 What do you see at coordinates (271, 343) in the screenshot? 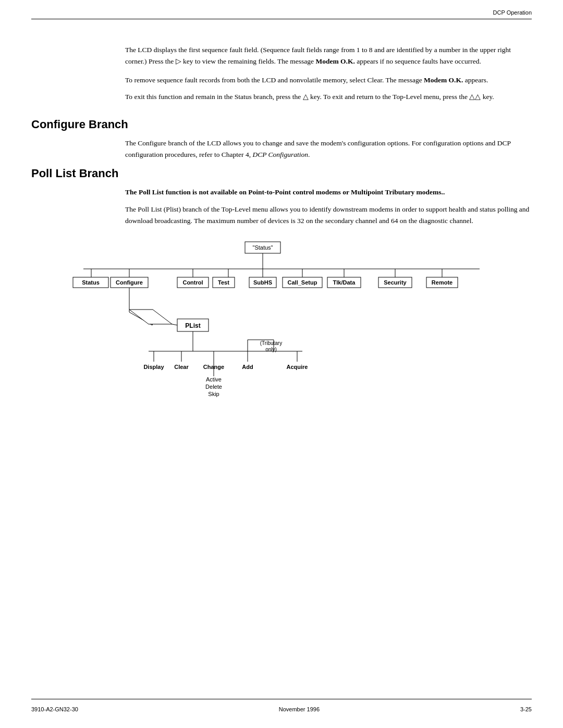
I see `svg-text: (Tributary` at bounding box center [271, 343].